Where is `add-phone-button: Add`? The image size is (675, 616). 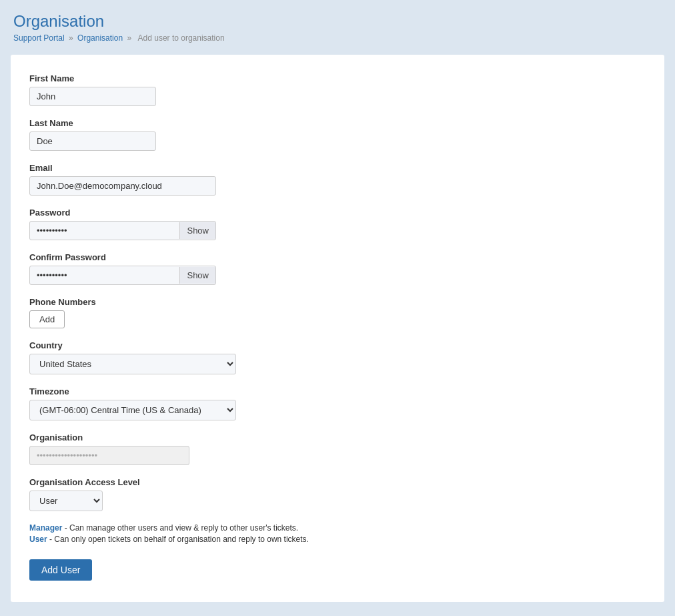 add-phone-button: Add is located at coordinates (47, 319).